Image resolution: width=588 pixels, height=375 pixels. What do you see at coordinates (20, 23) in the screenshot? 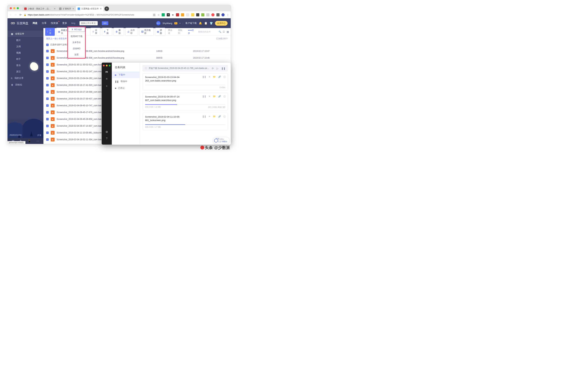
I see `baidu-logo: 百度网盘` at bounding box center [20, 23].